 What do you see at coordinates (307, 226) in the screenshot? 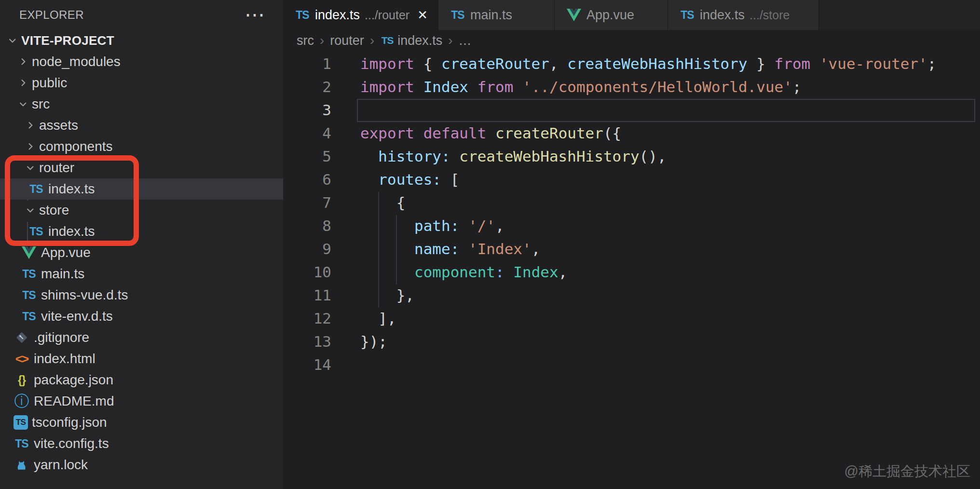
I see `line-number: 8` at bounding box center [307, 226].